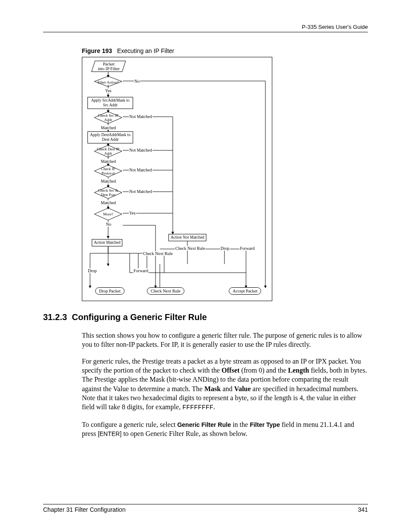 This screenshot has width=411, height=532. What do you see at coordinates (240, 425) in the screenshot?
I see `text-run: in the` at bounding box center [240, 425].